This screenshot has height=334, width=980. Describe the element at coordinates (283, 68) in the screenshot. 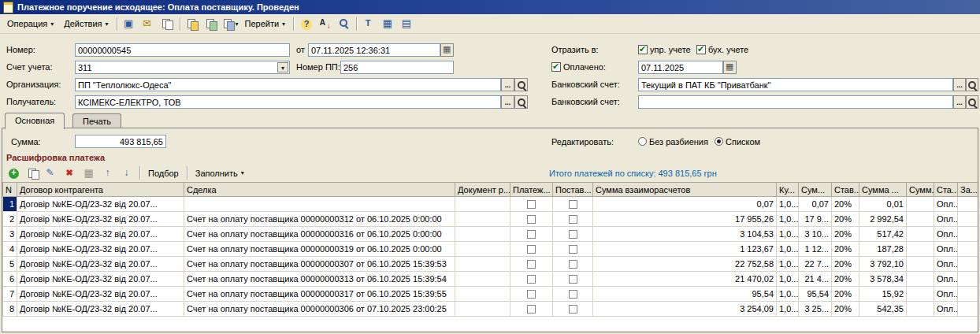

I see `account-dropdown-button` at that location.